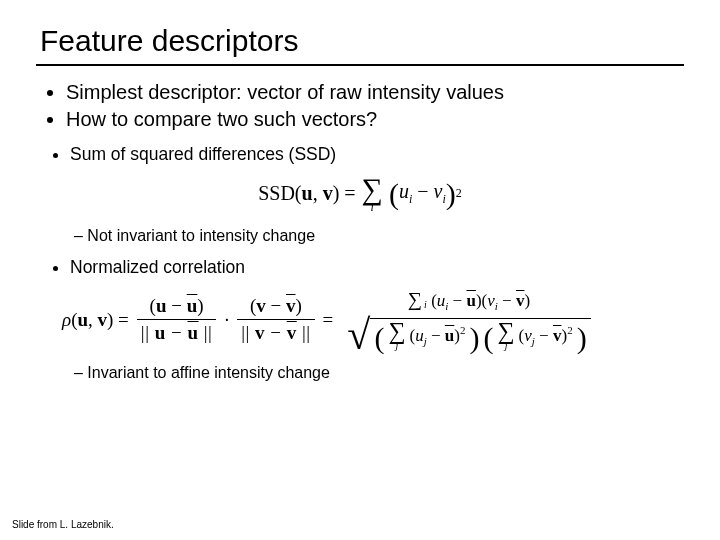 The height and width of the screenshot is (540, 720). What do you see at coordinates (375, 92) in the screenshot?
I see `bullet-1: Simplest descriptor: vector of raw inten…` at bounding box center [375, 92].